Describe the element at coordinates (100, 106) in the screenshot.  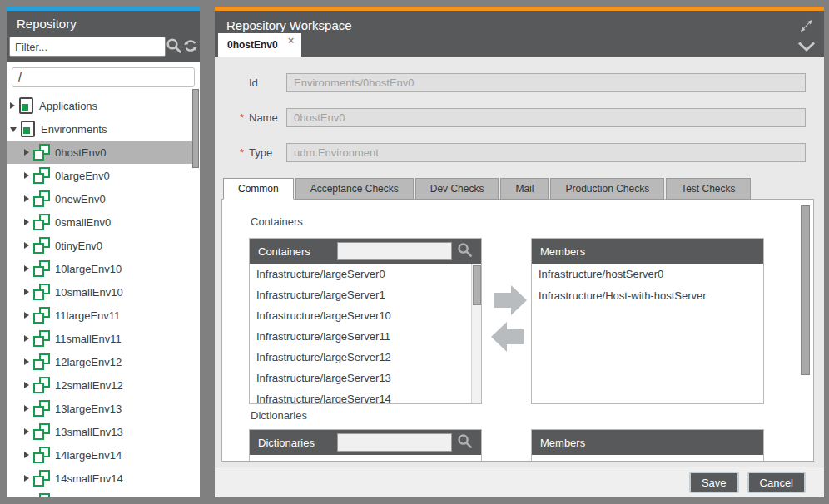
I see `tree-item-applications: Applications` at that location.